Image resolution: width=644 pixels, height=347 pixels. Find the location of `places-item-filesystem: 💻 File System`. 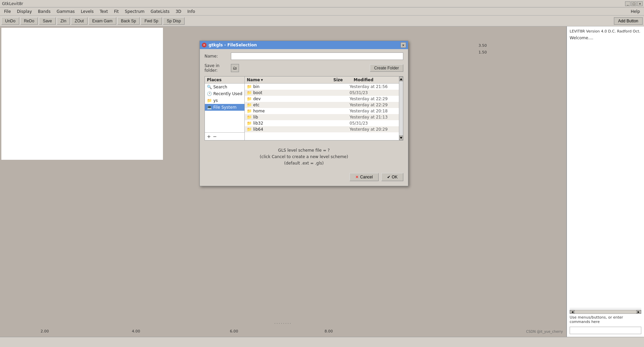

places-item-filesystem: 💻 File System is located at coordinates (224, 107).